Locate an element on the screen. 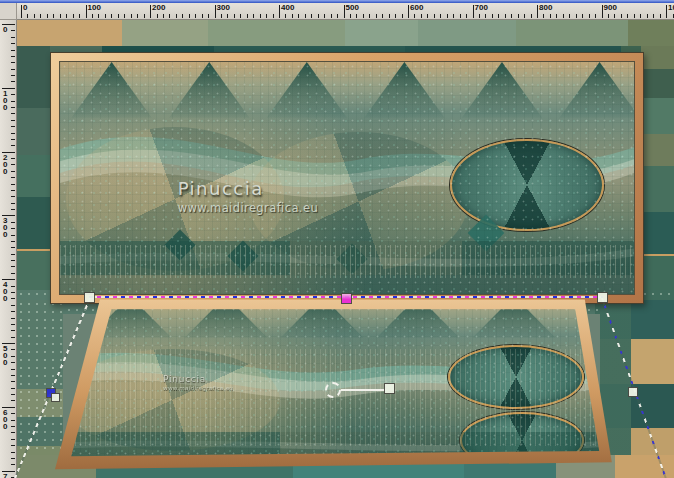 The width and height of the screenshot is (674, 478). ruler-corner is located at coordinates (8, 12).